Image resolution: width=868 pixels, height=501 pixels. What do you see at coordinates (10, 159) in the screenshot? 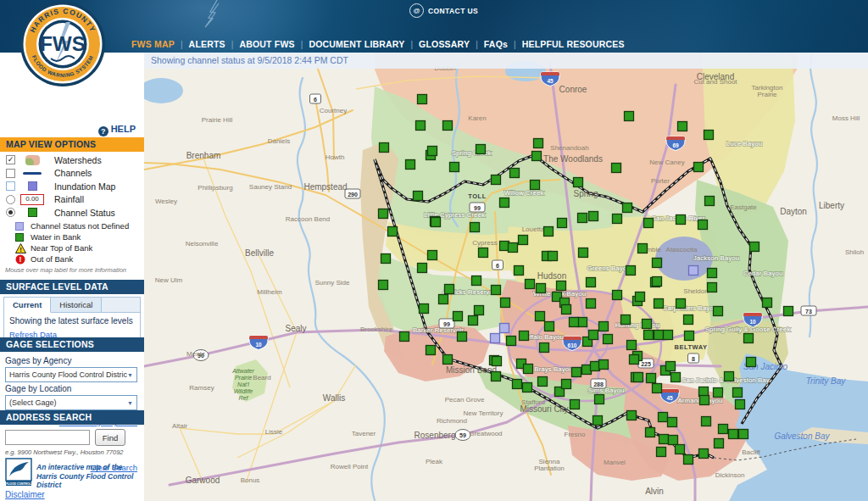
I see `checkbox-watersheds: ✓` at bounding box center [10, 159].